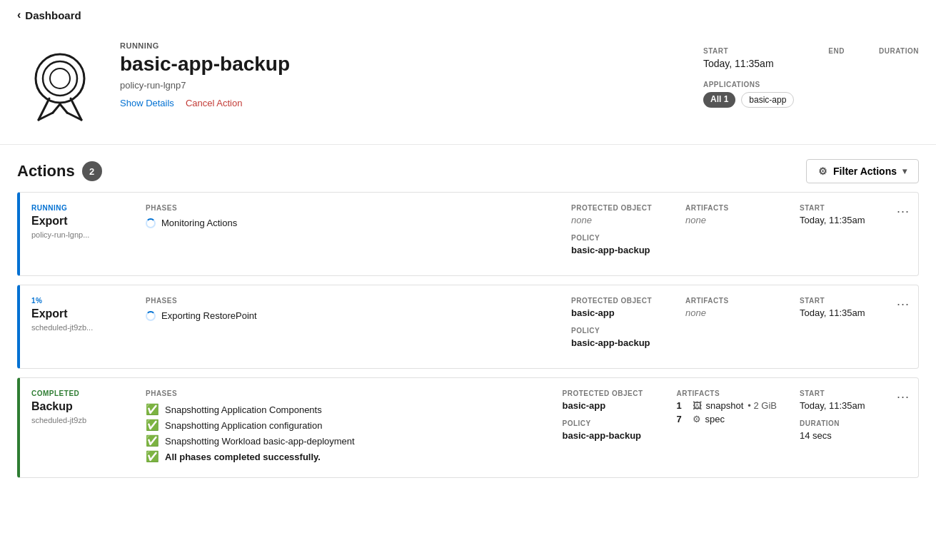 This screenshot has width=936, height=560. Describe the element at coordinates (715, 419) in the screenshot. I see `artifact-label-3b: spec` at that location.